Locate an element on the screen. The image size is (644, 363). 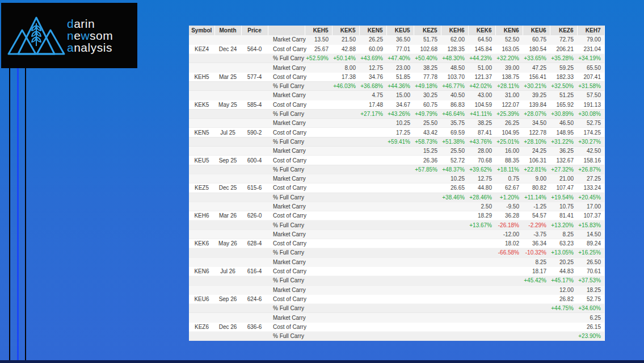
value-cell: +46.77% is located at coordinates (454, 86).